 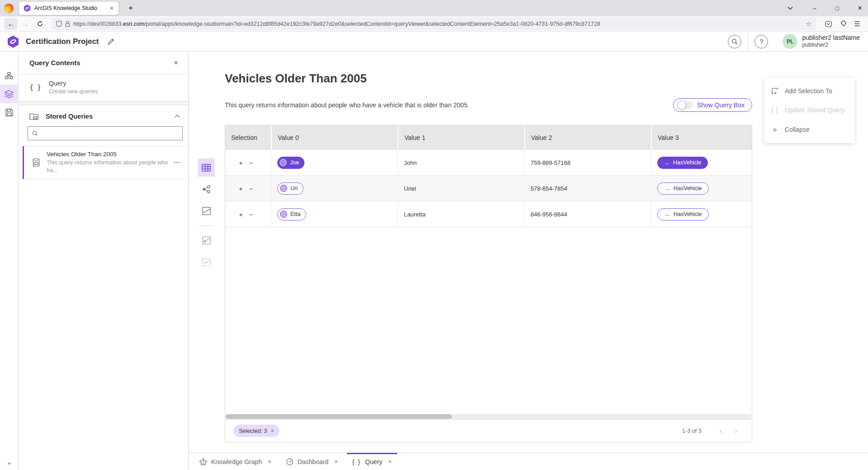 What do you see at coordinates (313, 462) in the screenshot?
I see `tab-label: Dashboard` at bounding box center [313, 462].